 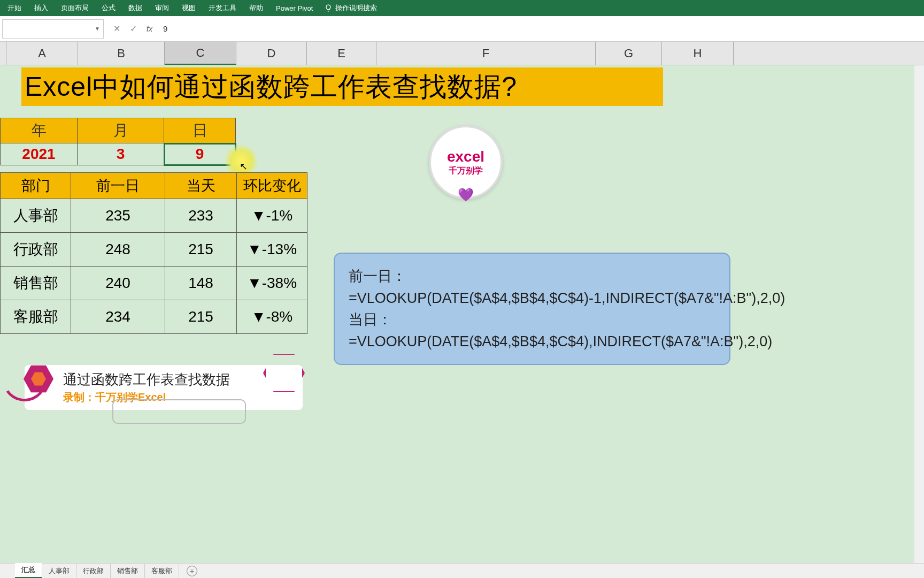 What do you see at coordinates (135, 8) in the screenshot?
I see `ribbon-tab-data: 数据` at bounding box center [135, 8].